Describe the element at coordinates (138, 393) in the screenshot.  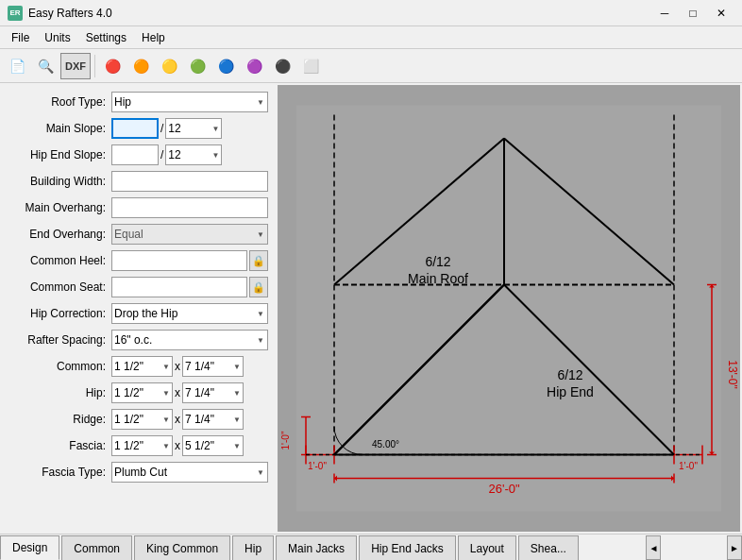
I see `hip-lumber-row: Hip: 1 1/2" x 7 1/4"5 1/2"` at that location.